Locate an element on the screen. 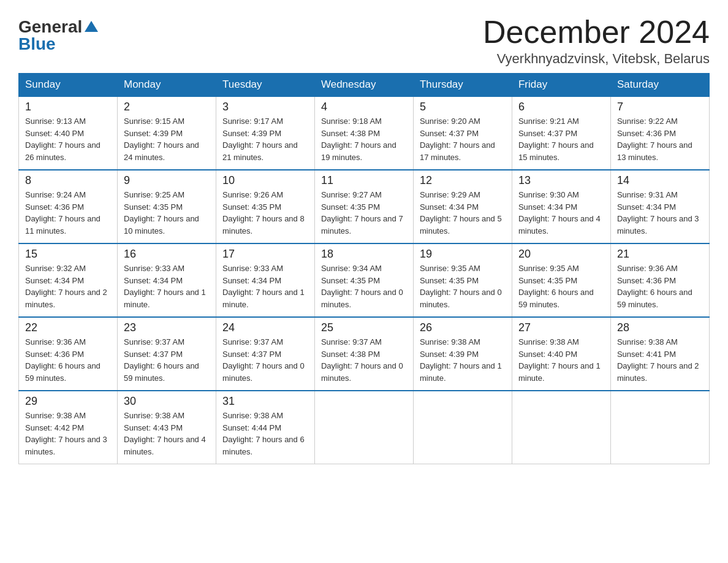  week-row-4: 22 Sunrise: 9:36 AMSunset: 4:36 PMDaylig… is located at coordinates (364, 354).